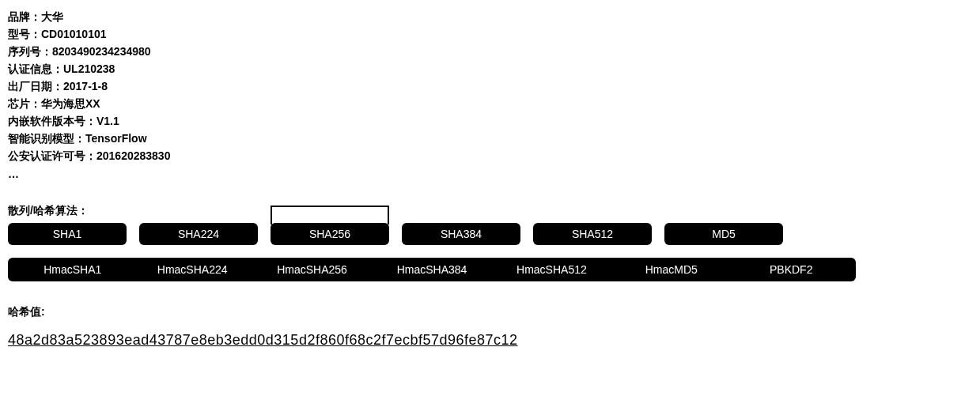 This screenshot has height=415, width=980. Describe the element at coordinates (71, 104) in the screenshot. I see `info-value: 华为海思XX` at that location.